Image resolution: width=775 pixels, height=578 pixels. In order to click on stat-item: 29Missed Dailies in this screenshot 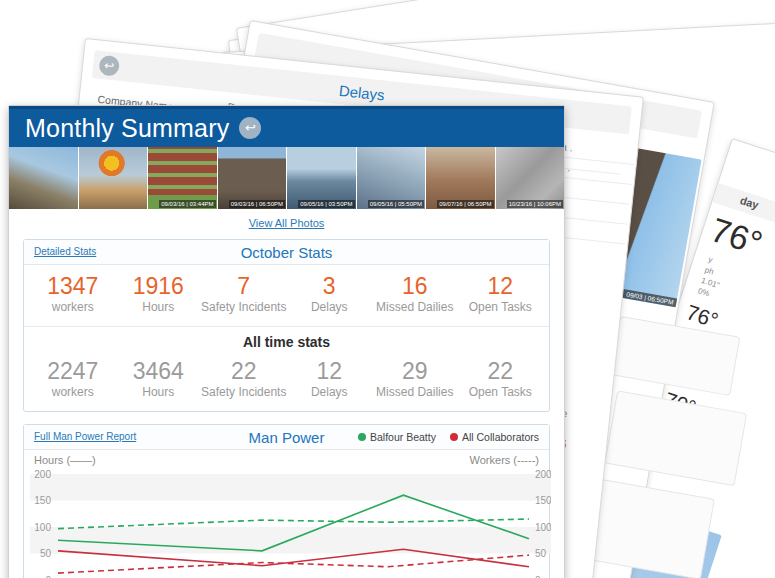, I will do `click(415, 378)`.